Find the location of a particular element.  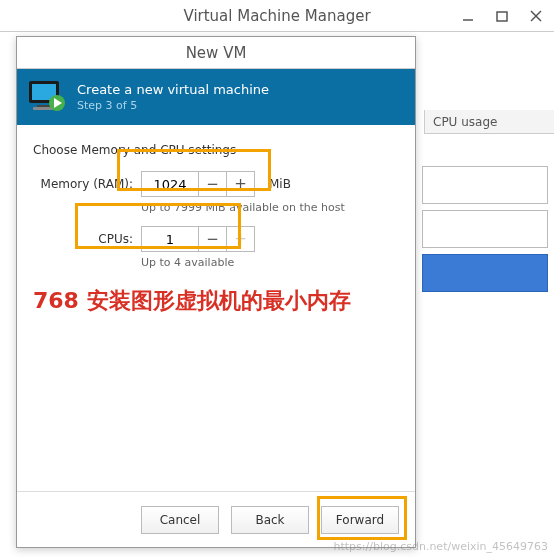

maximize-icon is located at coordinates (502, 16).